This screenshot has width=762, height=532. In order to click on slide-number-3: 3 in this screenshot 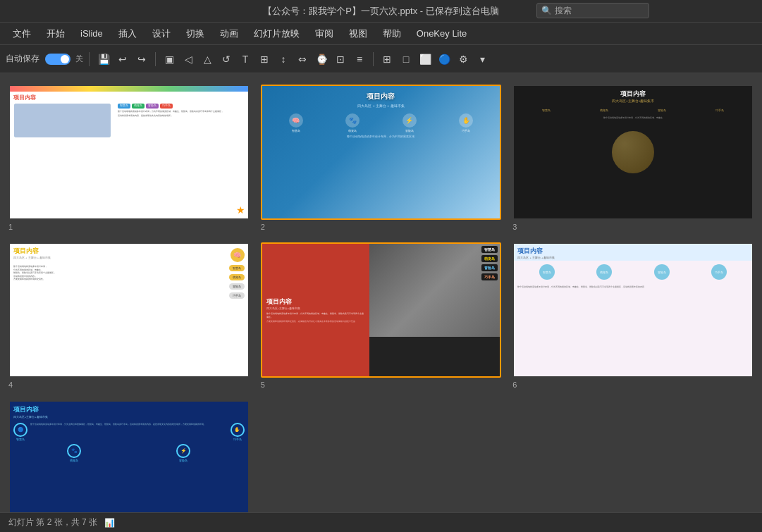, I will do `click(633, 227)`.